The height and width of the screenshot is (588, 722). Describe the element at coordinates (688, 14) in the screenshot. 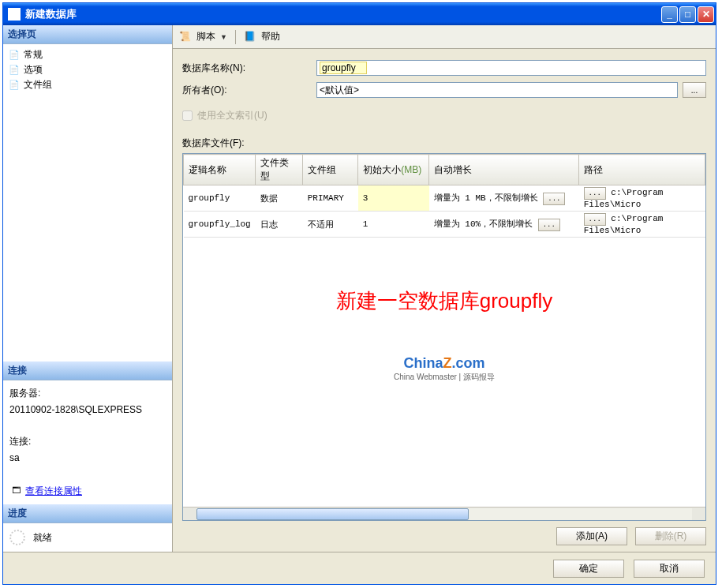

I see `maximize-button: □` at that location.